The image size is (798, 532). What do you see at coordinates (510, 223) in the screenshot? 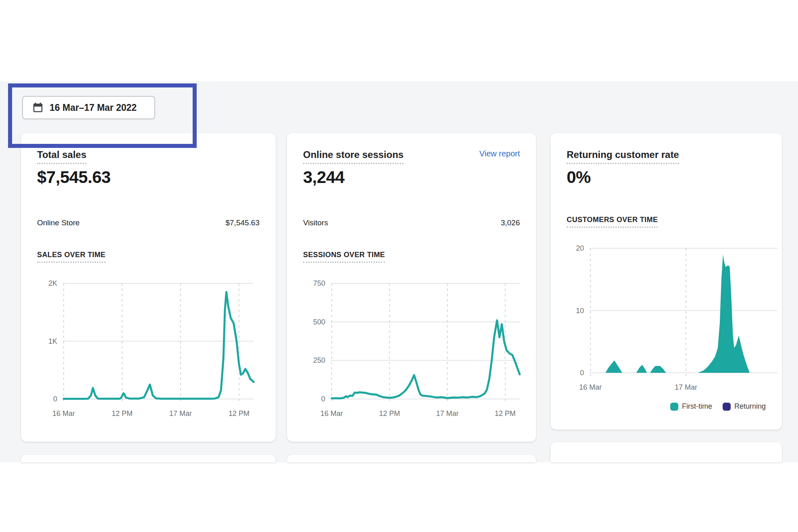
I see `visitors-value: 3,026` at bounding box center [510, 223].